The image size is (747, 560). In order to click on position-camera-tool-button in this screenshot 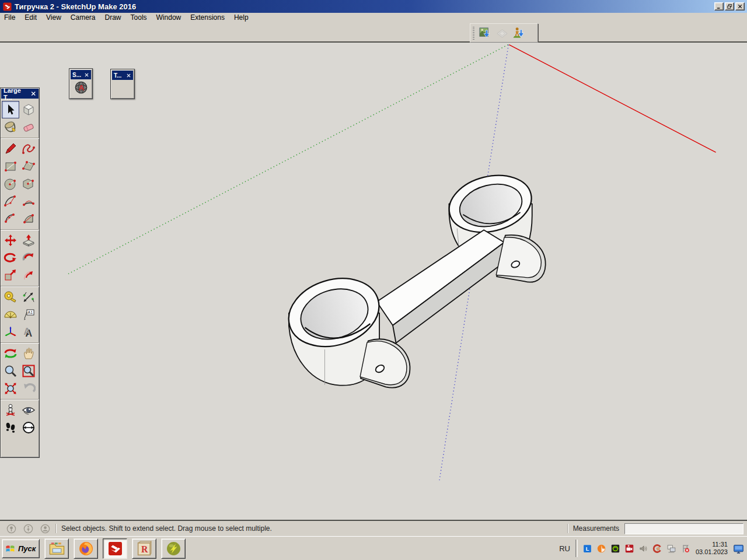, I will do `click(11, 410)`.